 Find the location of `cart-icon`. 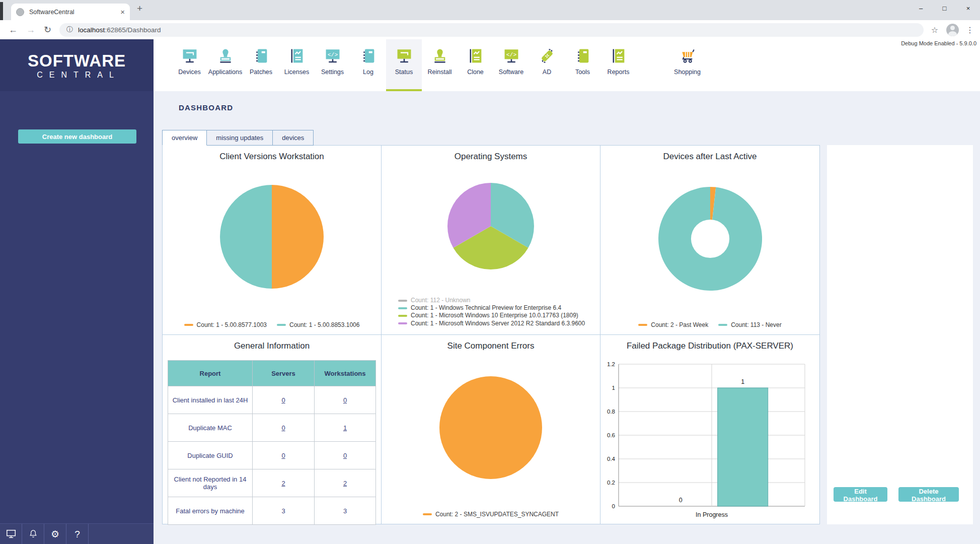

cart-icon is located at coordinates (688, 56).